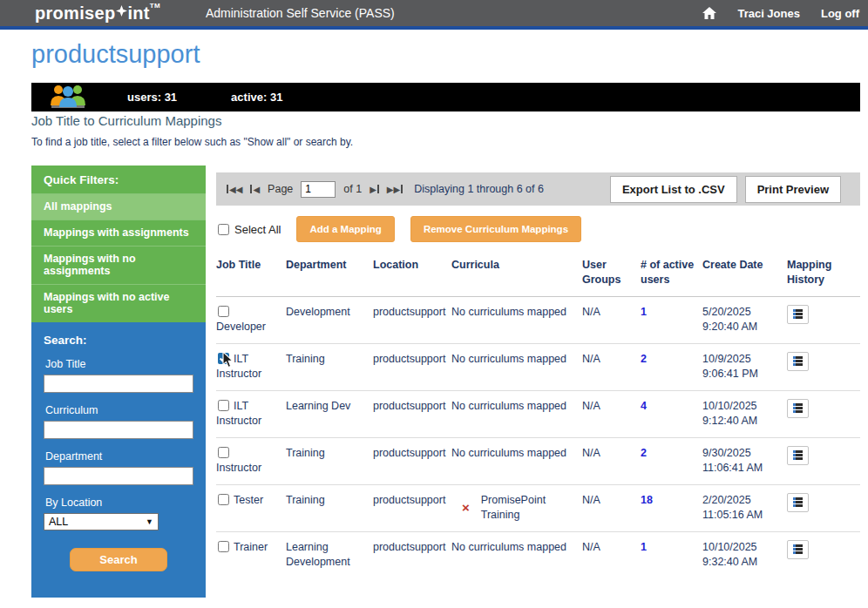 This screenshot has height=608, width=868. I want to click on active-count: active: 31, so click(256, 98).